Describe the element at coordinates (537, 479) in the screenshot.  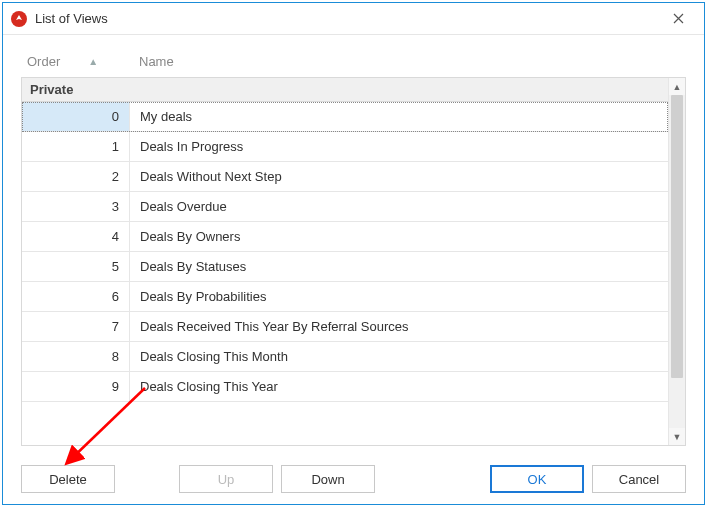
I see `ok-button: OK` at that location.